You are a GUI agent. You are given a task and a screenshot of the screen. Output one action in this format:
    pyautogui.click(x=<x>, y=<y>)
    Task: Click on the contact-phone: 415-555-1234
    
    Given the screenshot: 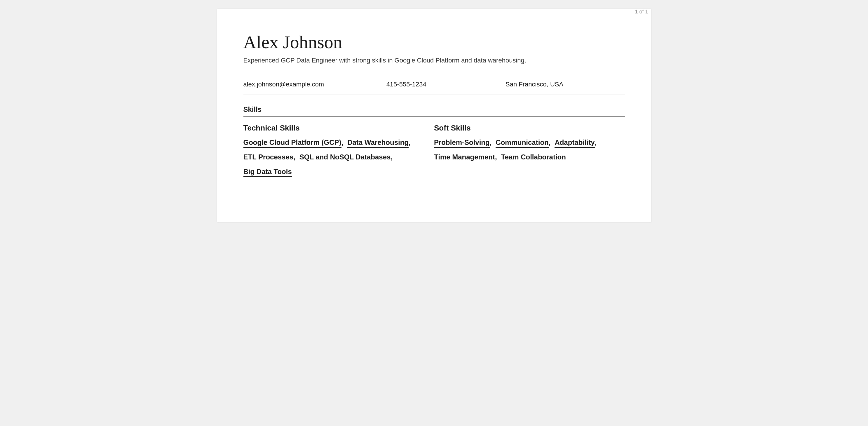 What is the action you would take?
    pyautogui.click(x=446, y=84)
    